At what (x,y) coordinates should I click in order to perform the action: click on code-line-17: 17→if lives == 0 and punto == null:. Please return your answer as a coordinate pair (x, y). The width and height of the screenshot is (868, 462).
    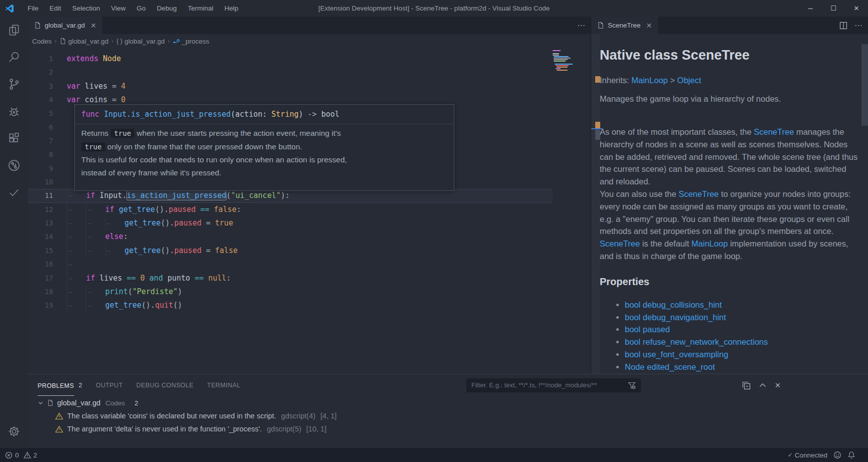
    Looking at the image, I should click on (309, 279).